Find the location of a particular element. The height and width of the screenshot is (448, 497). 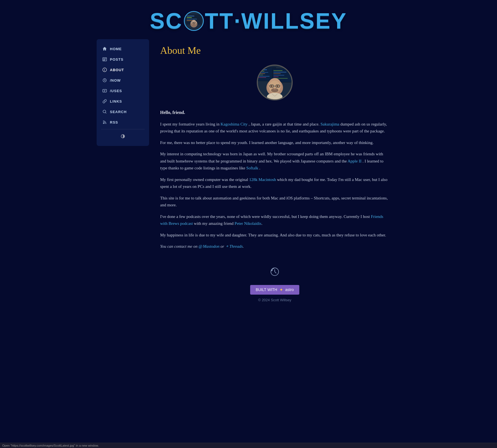

sidebar-item-home: HOME is located at coordinates (123, 49).